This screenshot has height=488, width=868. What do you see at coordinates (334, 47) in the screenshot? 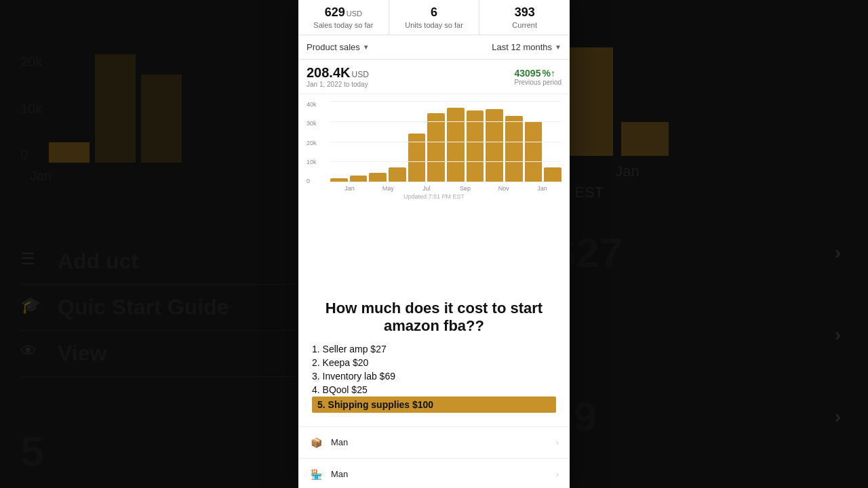
I see `product-sales-label: Product sales` at bounding box center [334, 47].